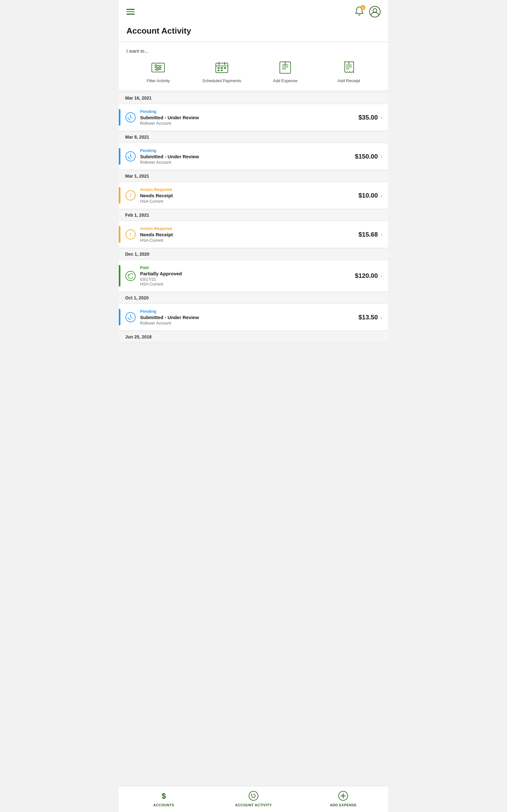  What do you see at coordinates (253, 137) in the screenshot?
I see `date-header-mar8: Mar 8, 2021` at bounding box center [253, 137].